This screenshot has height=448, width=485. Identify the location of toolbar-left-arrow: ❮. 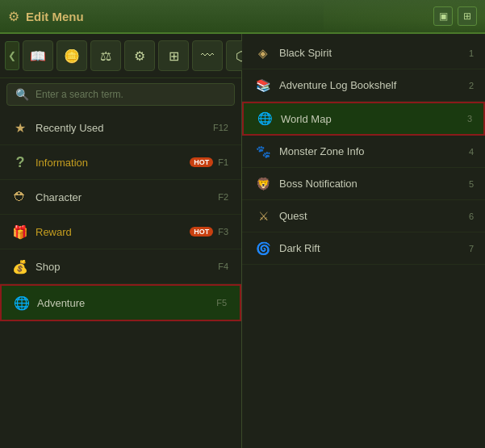
(12, 56).